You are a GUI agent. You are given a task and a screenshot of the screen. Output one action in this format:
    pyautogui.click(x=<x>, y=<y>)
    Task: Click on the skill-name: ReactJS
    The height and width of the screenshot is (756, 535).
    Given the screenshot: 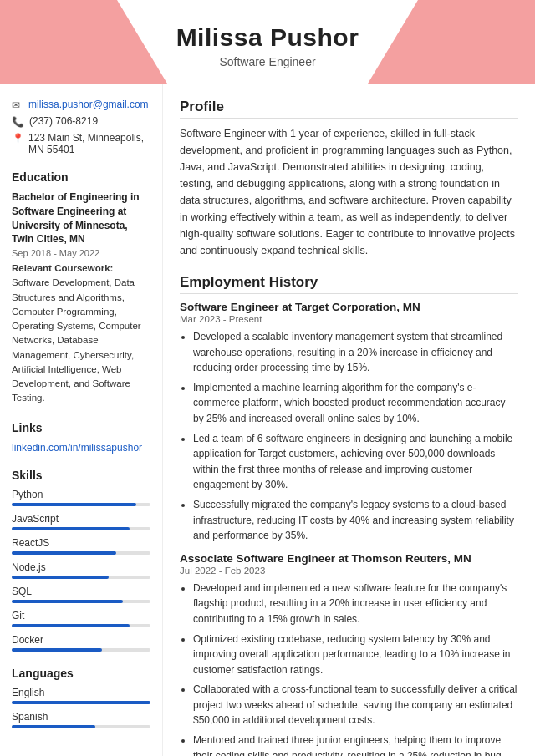 What is the action you would take?
    pyautogui.click(x=81, y=543)
    